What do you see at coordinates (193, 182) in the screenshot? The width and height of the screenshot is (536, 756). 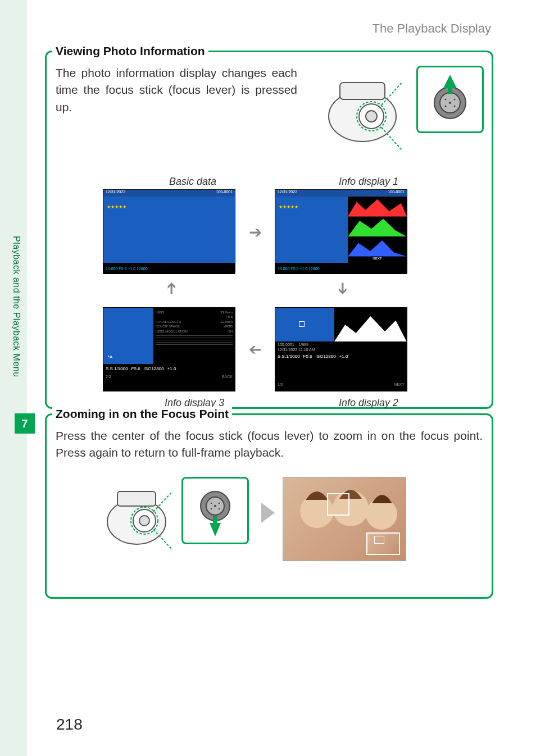 I see `basic-data-label: Basic data` at bounding box center [193, 182].